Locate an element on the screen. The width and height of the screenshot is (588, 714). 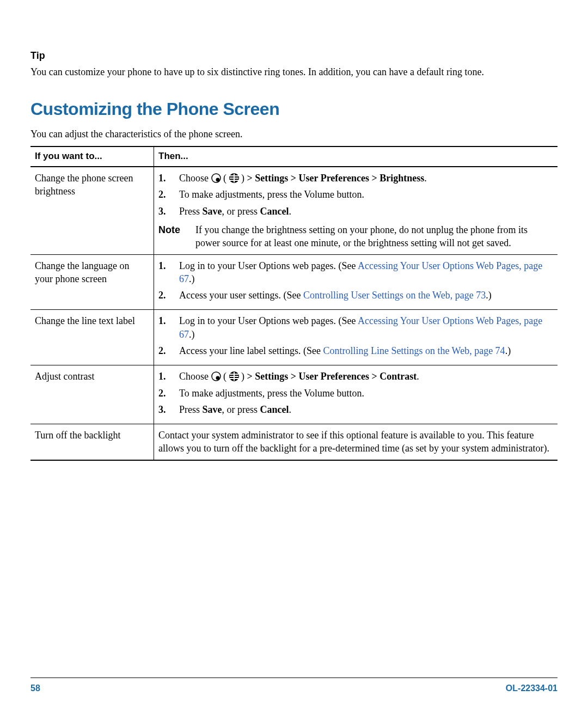
note-body: If you change the brightness setting on … is located at coordinates (362, 236).